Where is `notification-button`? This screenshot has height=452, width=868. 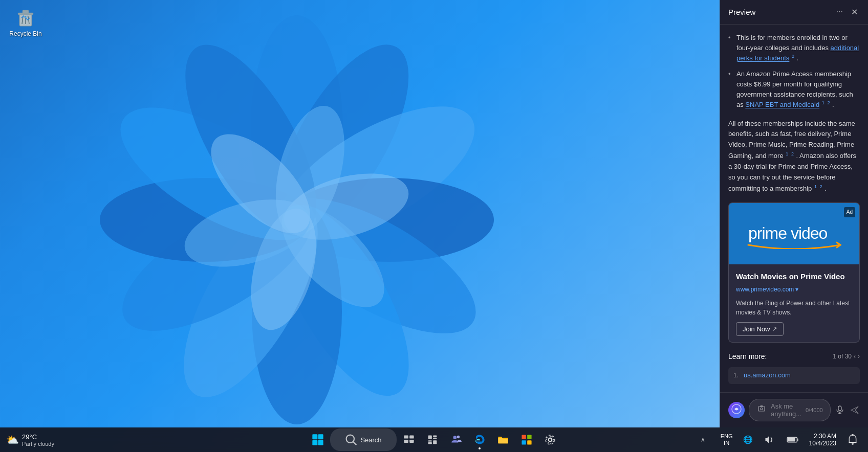 notification-button is located at coordinates (853, 440).